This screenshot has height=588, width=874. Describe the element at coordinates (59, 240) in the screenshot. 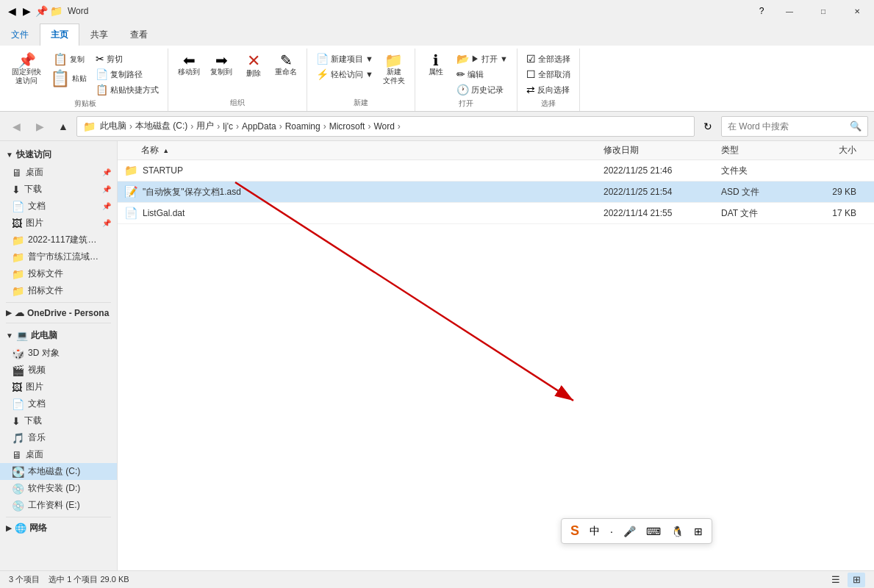

I see `sidebar-item-folder1: 📁 2022-1117建筑图…` at that location.